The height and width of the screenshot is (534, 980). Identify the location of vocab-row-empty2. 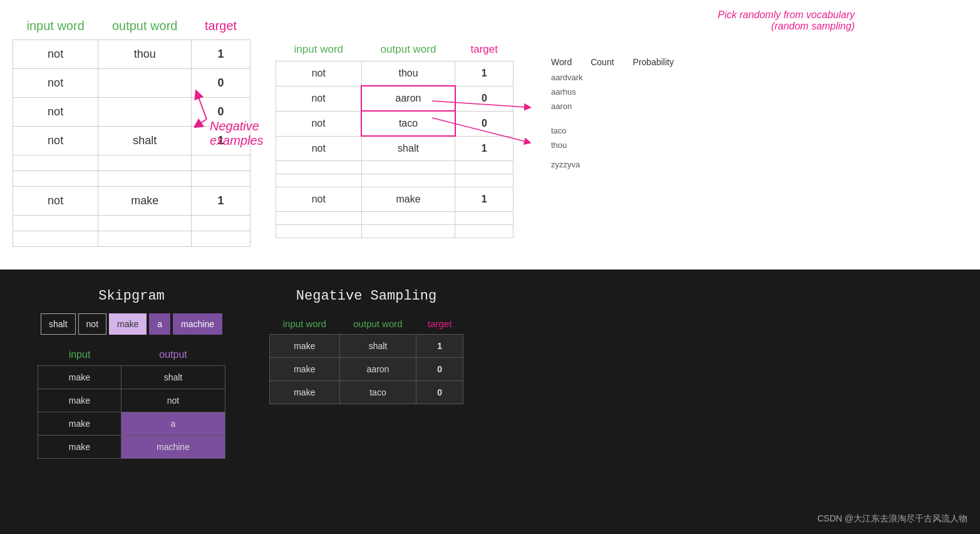
(607, 121).